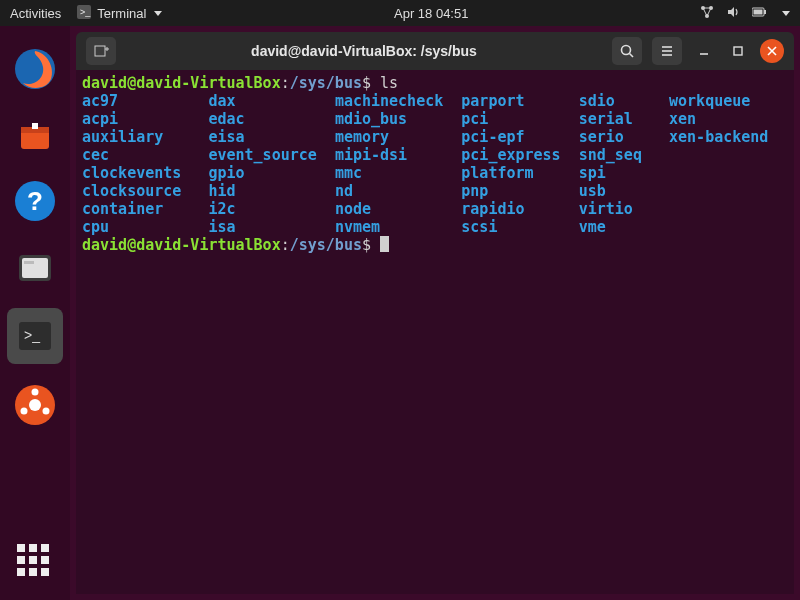  I want to click on hamburger-menu-button, so click(667, 51).